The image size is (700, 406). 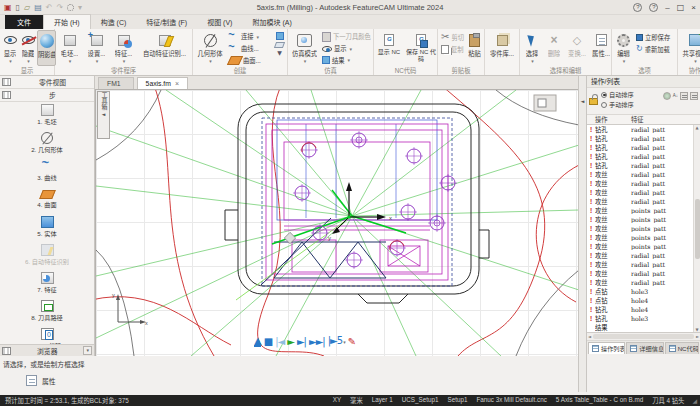 I want to click on transform-button: ◇ 变换..., so click(x=577, y=48).